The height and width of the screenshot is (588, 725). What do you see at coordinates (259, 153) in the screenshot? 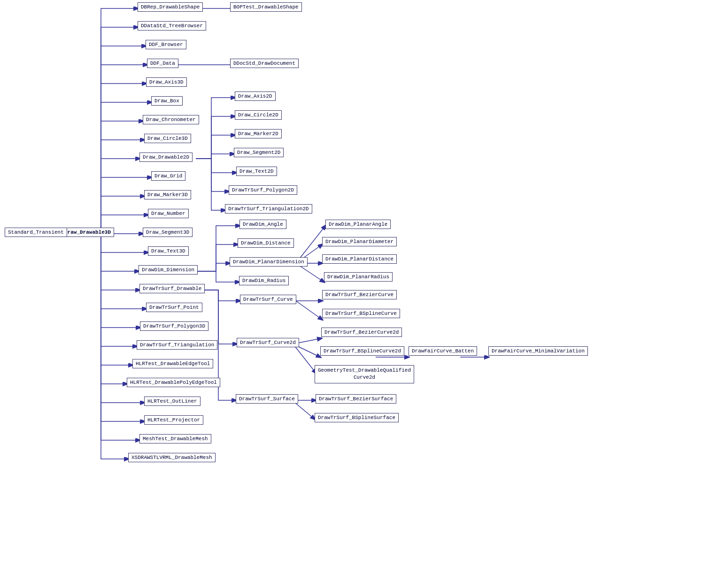
I see `node-Draw_Segment2D: Draw_Segment2D` at bounding box center [259, 153].